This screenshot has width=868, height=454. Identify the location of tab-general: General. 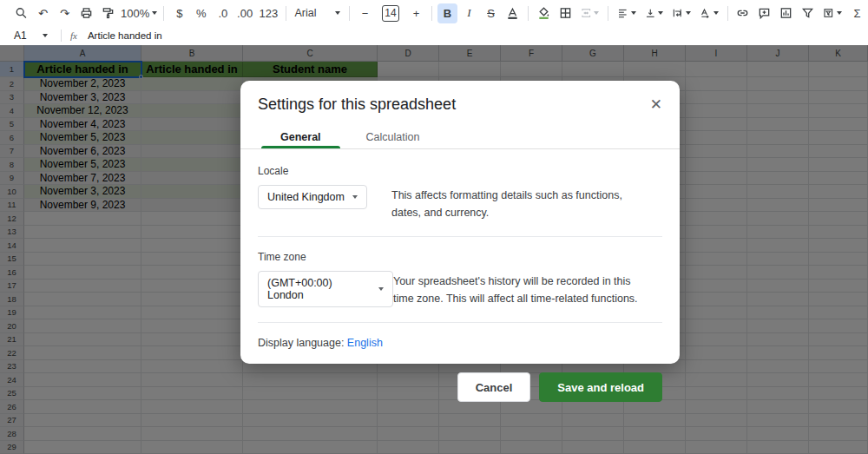
(300, 137).